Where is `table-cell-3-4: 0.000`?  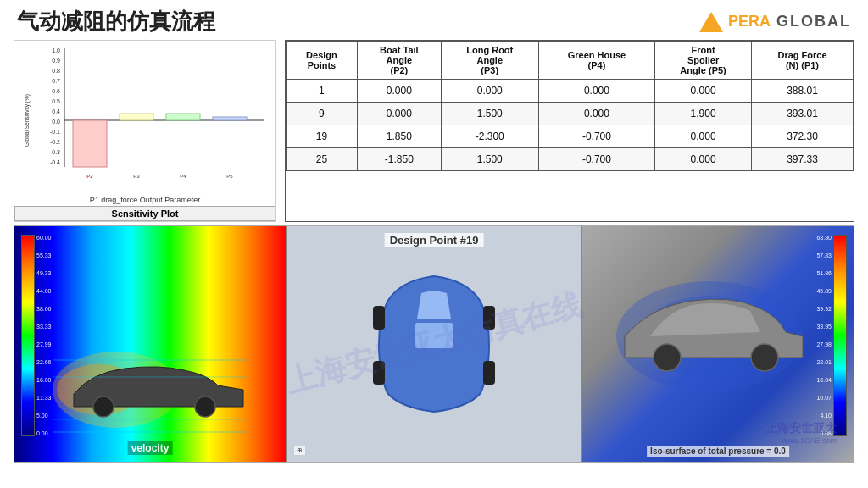
table-cell-3-4: 0.000 is located at coordinates (704, 159).